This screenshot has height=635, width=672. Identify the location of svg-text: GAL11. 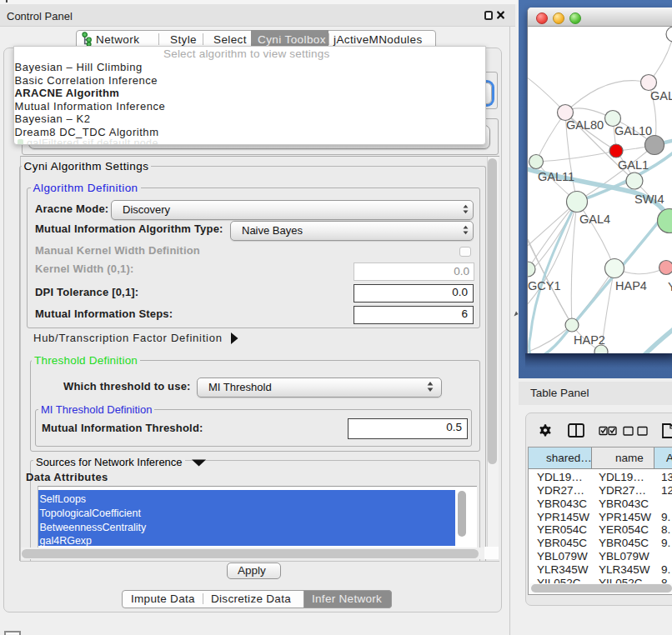
(556, 177).